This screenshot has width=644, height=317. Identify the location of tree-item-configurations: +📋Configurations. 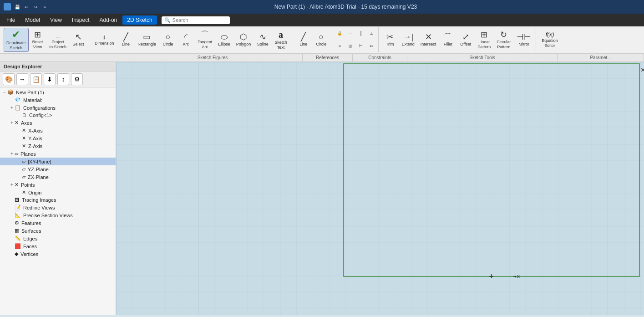
(58, 107).